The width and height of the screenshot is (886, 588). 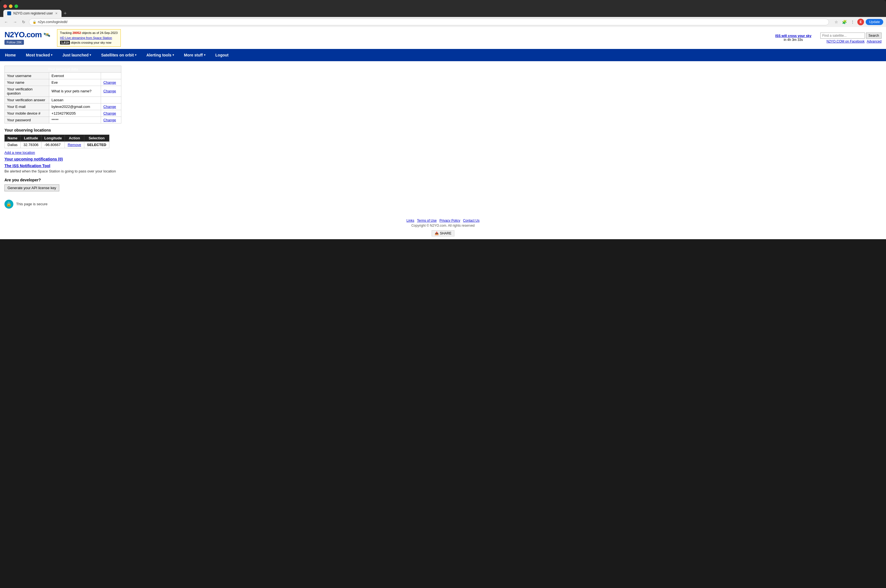 What do you see at coordinates (75, 106) in the screenshot?
I see `email-value: byleve2022@gmail.com` at bounding box center [75, 106].